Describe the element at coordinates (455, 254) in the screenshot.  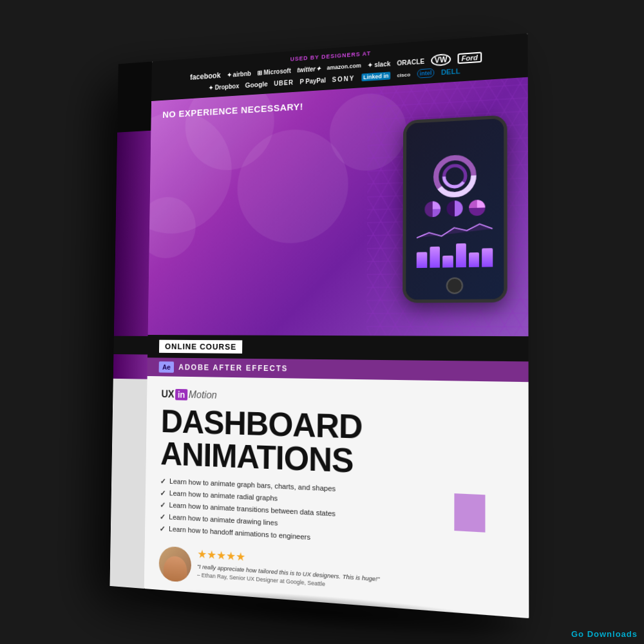
I see `bar-chart` at that location.